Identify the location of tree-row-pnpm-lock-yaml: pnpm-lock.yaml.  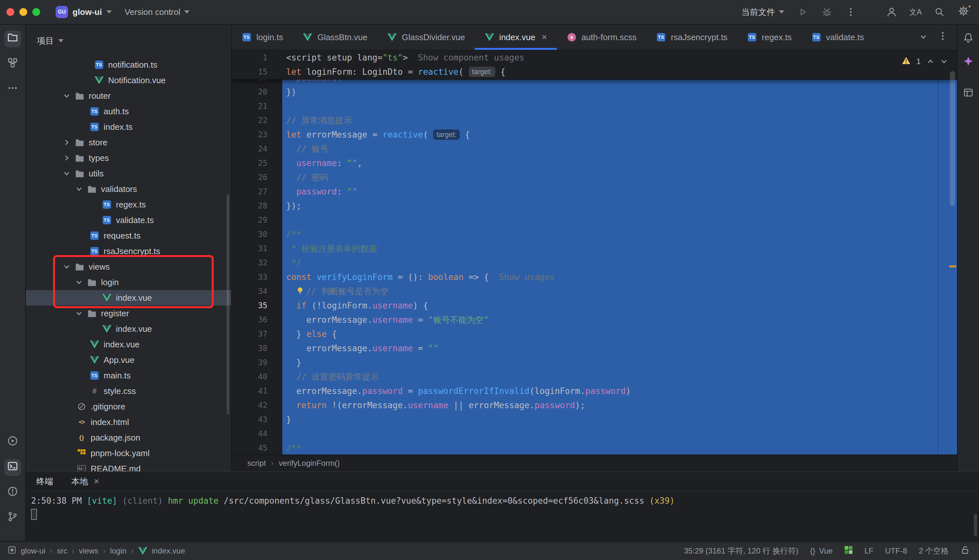
(128, 453).